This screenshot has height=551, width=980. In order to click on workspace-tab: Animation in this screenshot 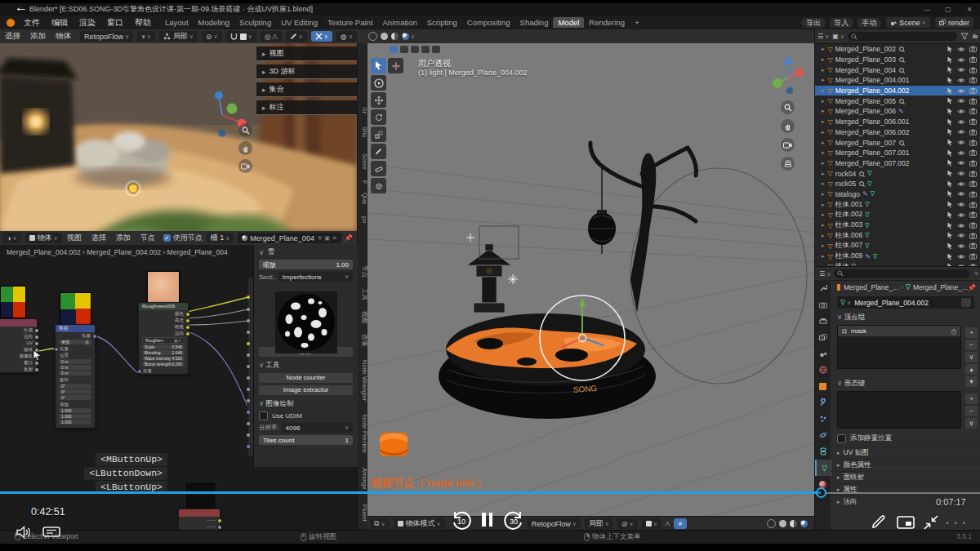, I will do `click(400, 23)`.